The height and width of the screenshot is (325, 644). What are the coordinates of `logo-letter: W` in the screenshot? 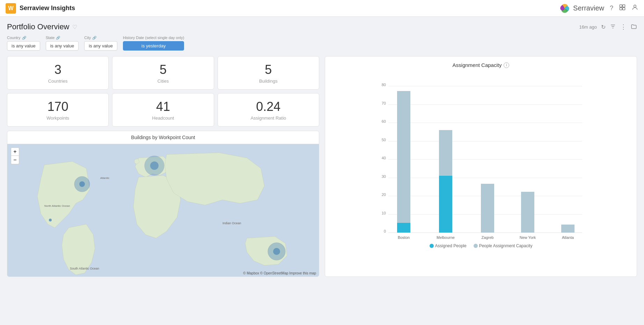 It's located at (10, 8).